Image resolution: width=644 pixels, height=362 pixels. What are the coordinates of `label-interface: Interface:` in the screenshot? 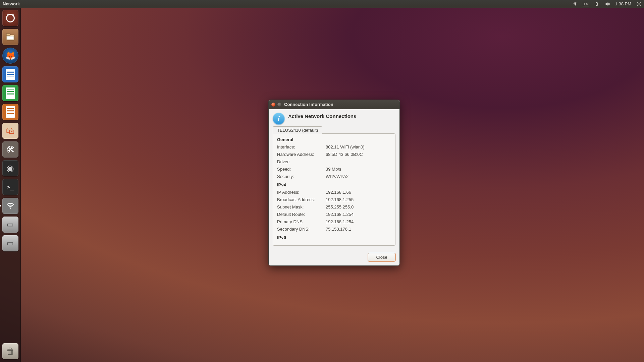 It's located at (301, 147).